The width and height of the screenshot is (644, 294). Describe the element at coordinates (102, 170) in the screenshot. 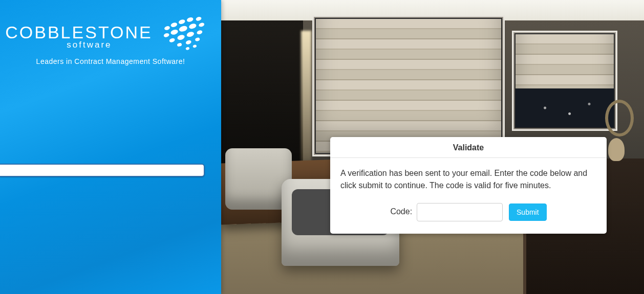

I see `side-input` at that location.